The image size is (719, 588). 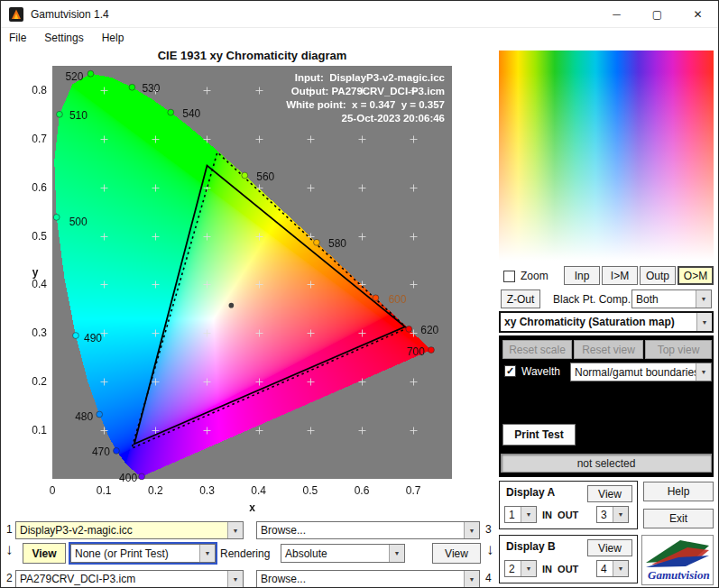 I want to click on rendering-intent-select: Absolute ▼, so click(x=343, y=554).